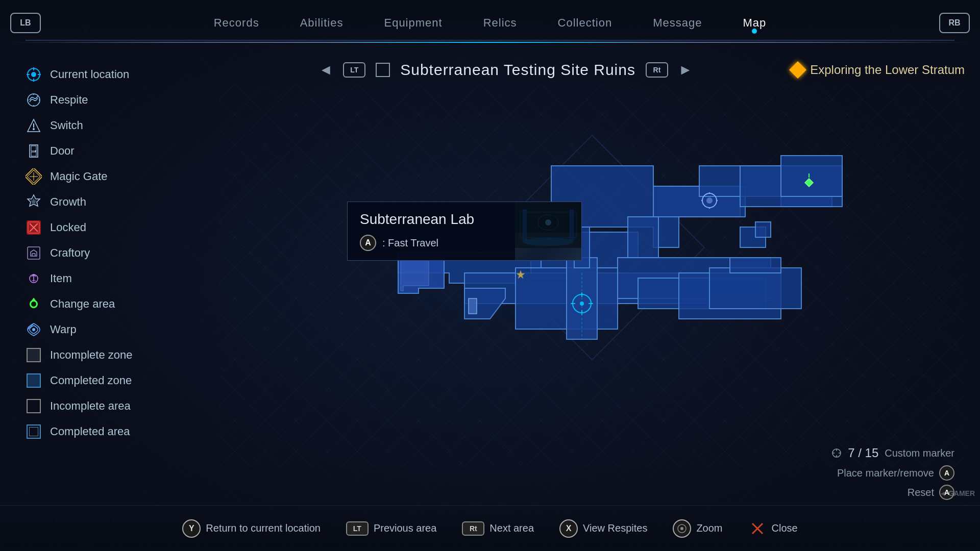  Describe the element at coordinates (62, 151) in the screenshot. I see `legend-label-door: Door` at that location.